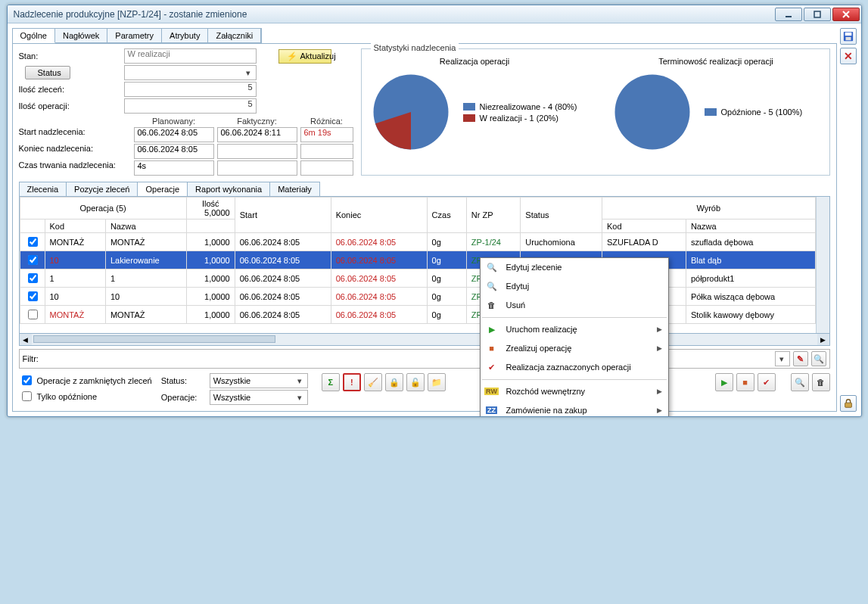 This screenshot has width=868, height=604. Describe the element at coordinates (259, 381) in the screenshot. I see `status-filter-select: Wszystkie` at that location.